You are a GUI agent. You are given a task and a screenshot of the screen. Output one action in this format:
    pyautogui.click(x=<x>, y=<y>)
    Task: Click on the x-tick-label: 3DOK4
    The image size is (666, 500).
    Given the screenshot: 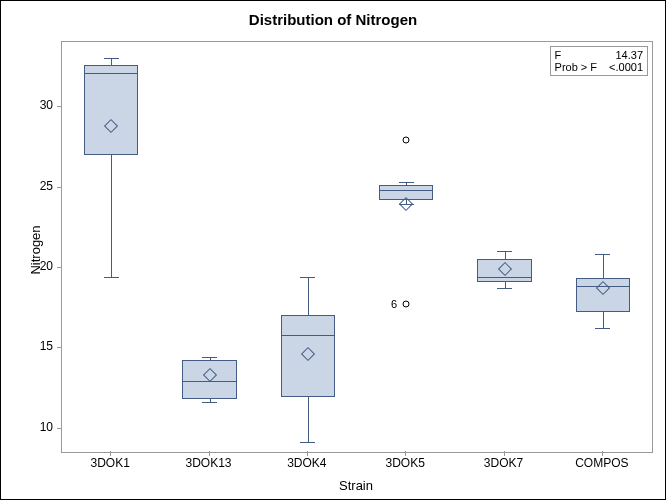 What is the action you would take?
    pyautogui.click(x=306, y=463)
    